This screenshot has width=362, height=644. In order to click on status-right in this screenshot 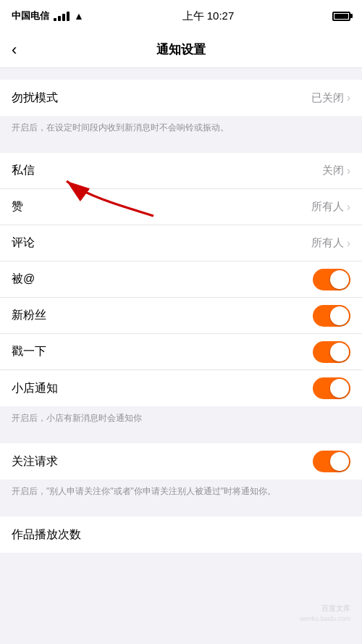, I will do `click(342, 16)`.